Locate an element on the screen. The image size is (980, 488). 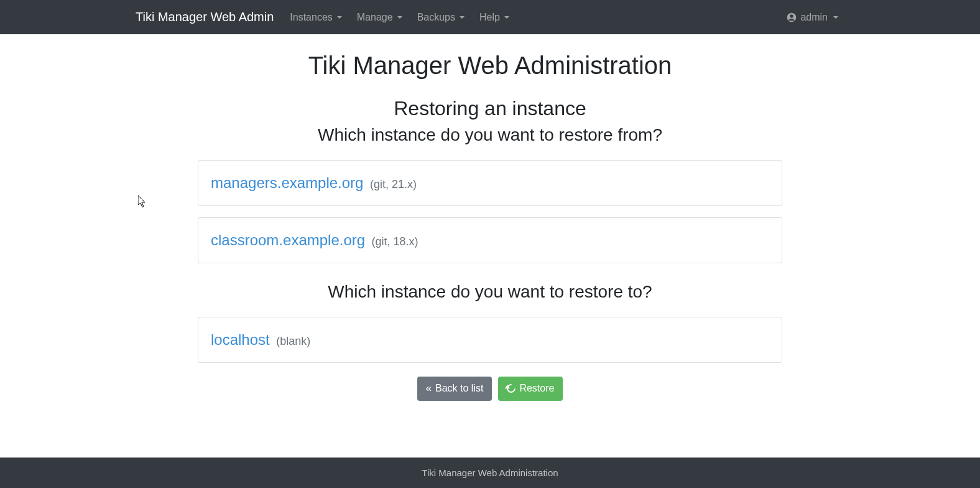
back-to-list-button: Back to list is located at coordinates (455, 388).